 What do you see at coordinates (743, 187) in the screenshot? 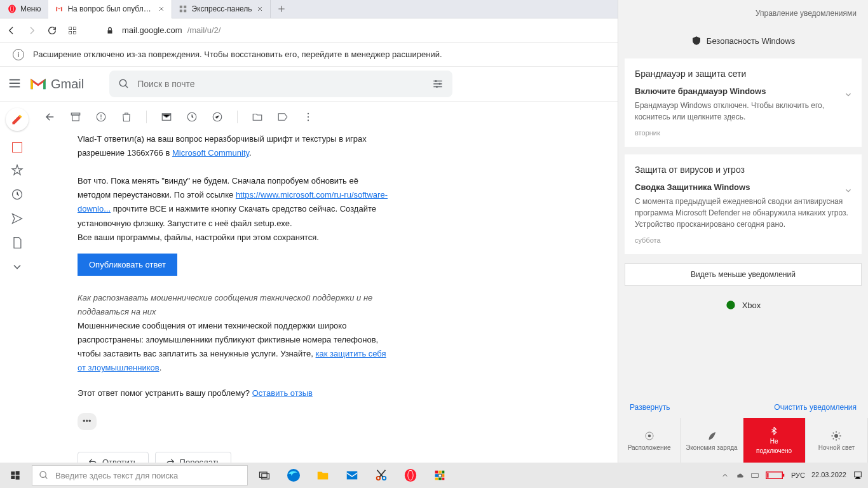
I see `card-subtitle: Сводка Защитника Windows` at bounding box center [743, 187].